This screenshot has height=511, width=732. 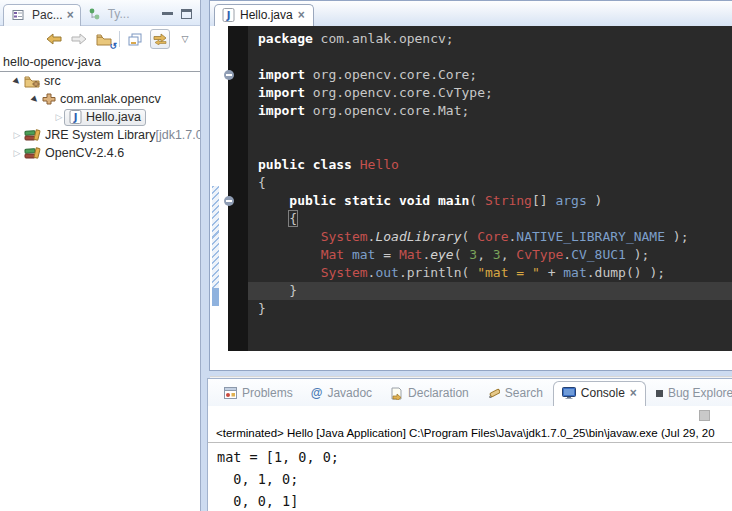 What do you see at coordinates (524, 393) in the screenshot?
I see `tab-search-label: Search` at bounding box center [524, 393].